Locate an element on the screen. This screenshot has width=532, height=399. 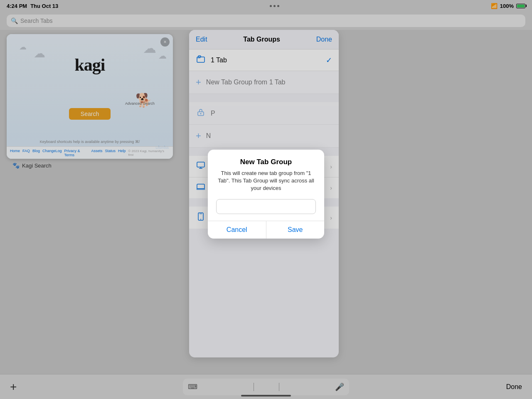
dialog-title: New Tab Group is located at coordinates (266, 162).